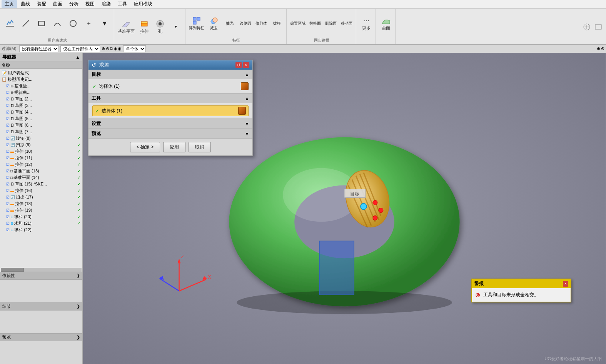  Describe the element at coordinates (41, 139) in the screenshot. I see `tree-revolve-8: ☑ 🔄 旋转 (8) ✓` at that location.